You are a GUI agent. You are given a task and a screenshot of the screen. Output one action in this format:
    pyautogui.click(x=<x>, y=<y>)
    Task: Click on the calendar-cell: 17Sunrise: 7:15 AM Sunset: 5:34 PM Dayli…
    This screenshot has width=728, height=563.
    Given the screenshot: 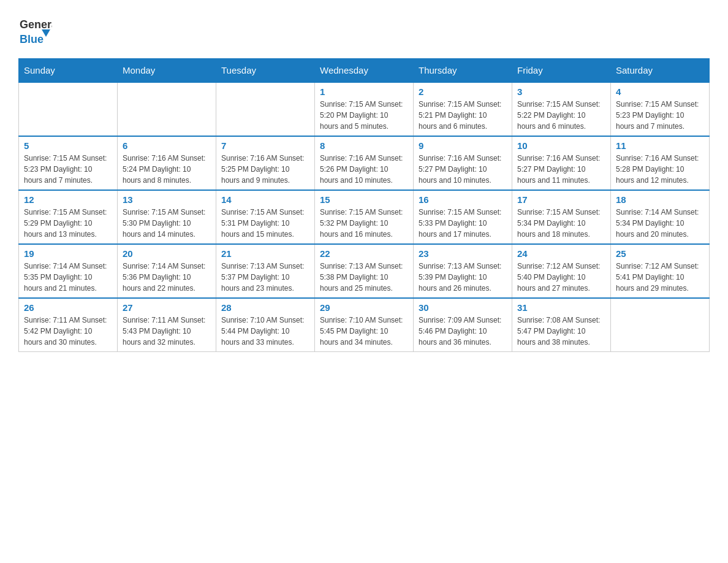 What is the action you would take?
    pyautogui.click(x=561, y=217)
    